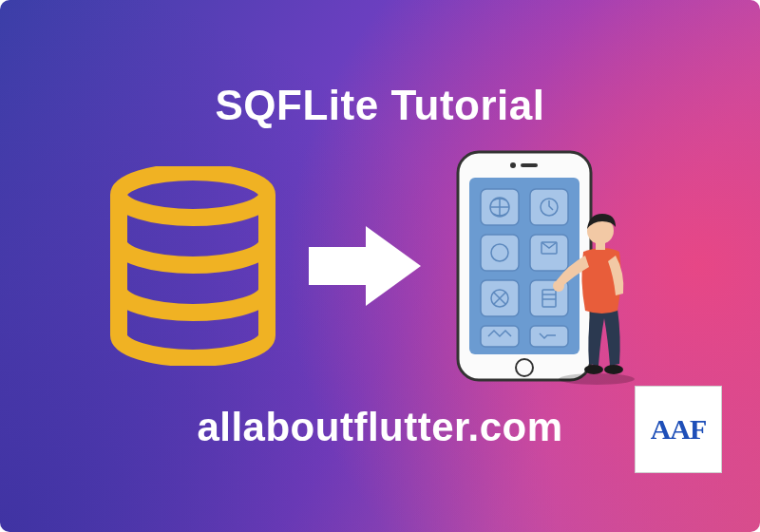  Describe the element at coordinates (678, 429) in the screenshot. I see `logo-badge: AAF` at that location.